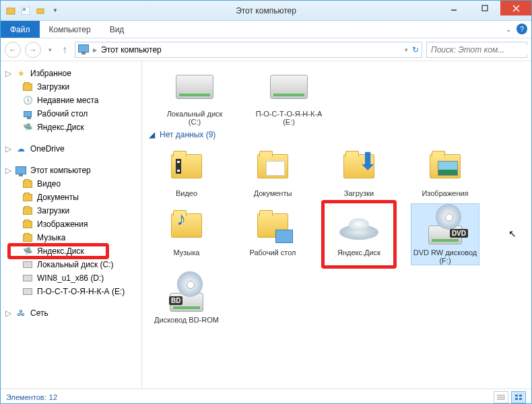  What do you see at coordinates (71, 265) in the screenshot?
I see `sidebar-item-local-c: Локальный диск (C:)` at bounding box center [71, 265].